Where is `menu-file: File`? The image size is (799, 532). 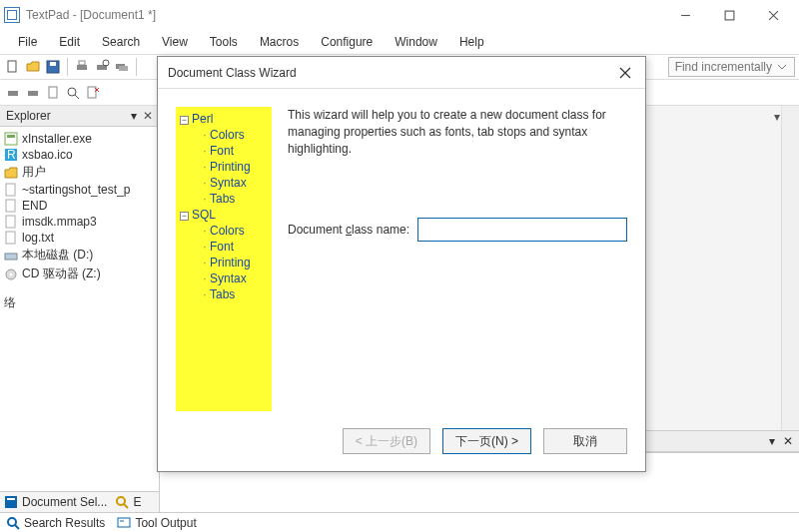 menu-file: File is located at coordinates (28, 42).